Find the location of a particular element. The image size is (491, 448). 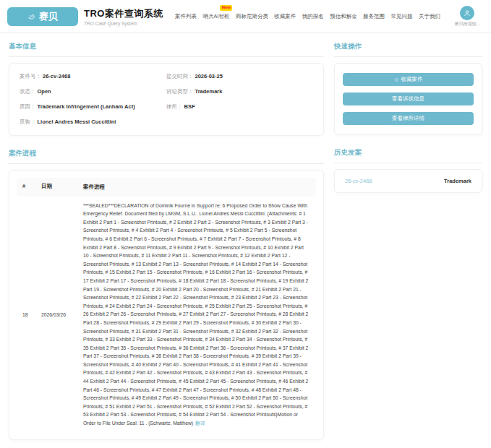

field-value: 2026-03-25 is located at coordinates (209, 77).